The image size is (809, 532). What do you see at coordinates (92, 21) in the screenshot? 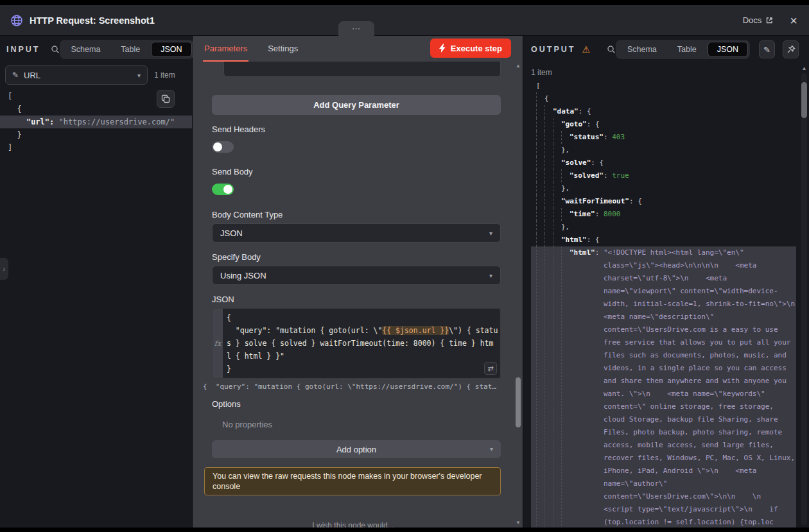
I see `node-title: HTTP Request: Screenshot1` at bounding box center [92, 21].